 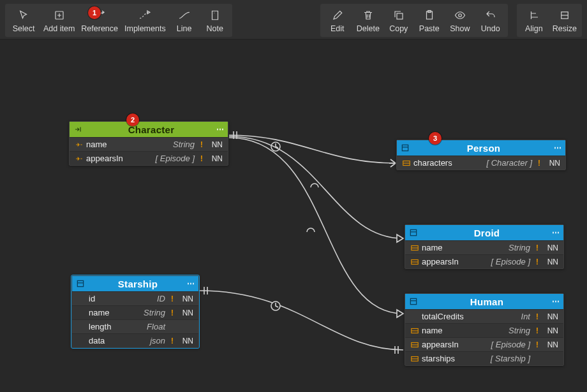 I want to click on field-row: starships[ Starship ], so click(x=484, y=358).